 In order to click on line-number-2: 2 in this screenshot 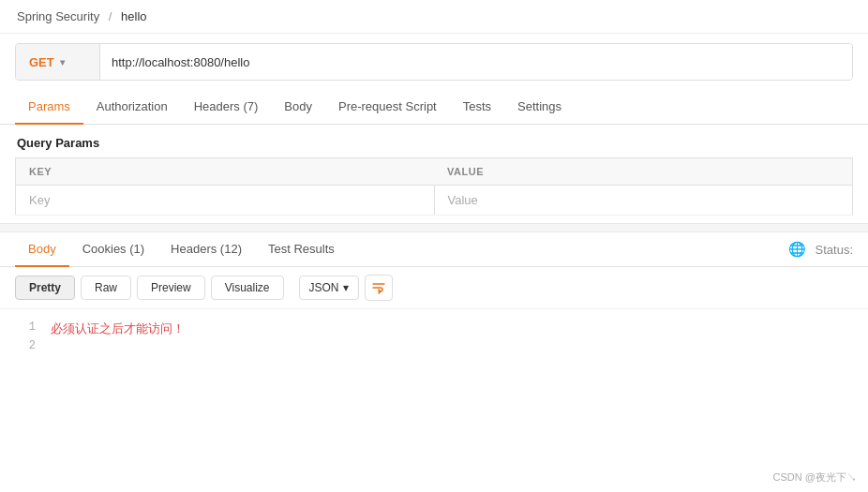, I will do `click(26, 346)`.